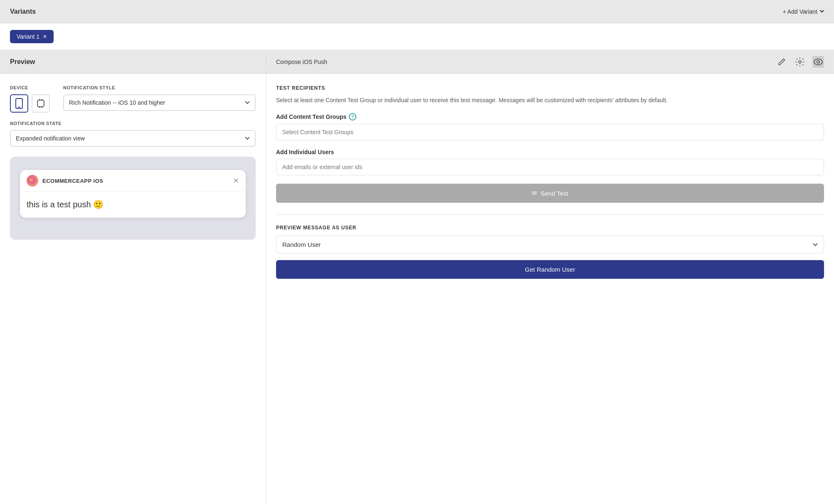  I want to click on notification-state-select: Expanded notification view, so click(133, 138).